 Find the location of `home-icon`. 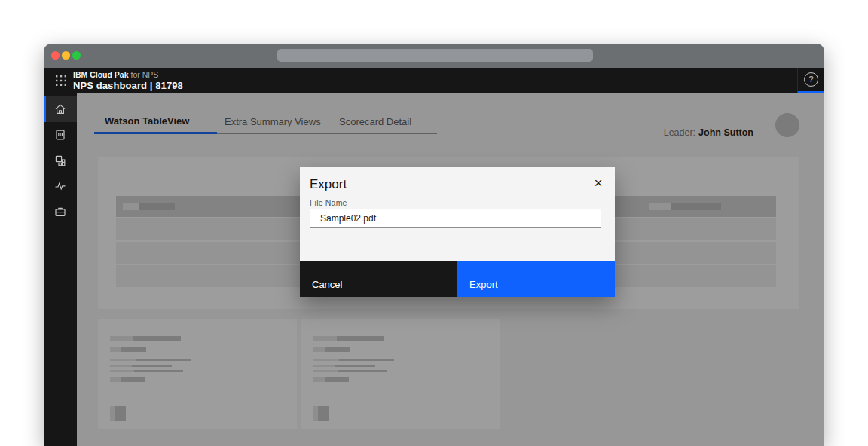

home-icon is located at coordinates (60, 109).